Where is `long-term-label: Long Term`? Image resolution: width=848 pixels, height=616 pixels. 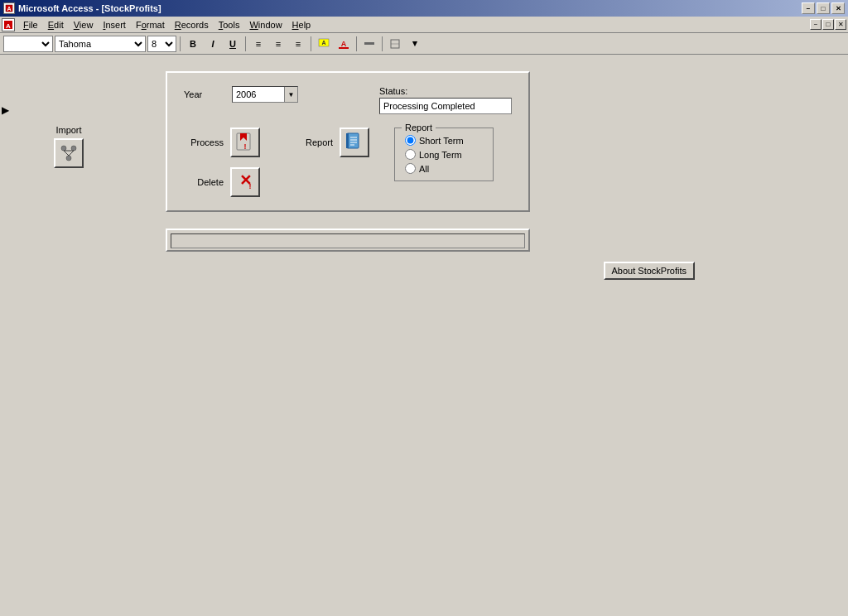 long-term-label: Long Term is located at coordinates (441, 155).